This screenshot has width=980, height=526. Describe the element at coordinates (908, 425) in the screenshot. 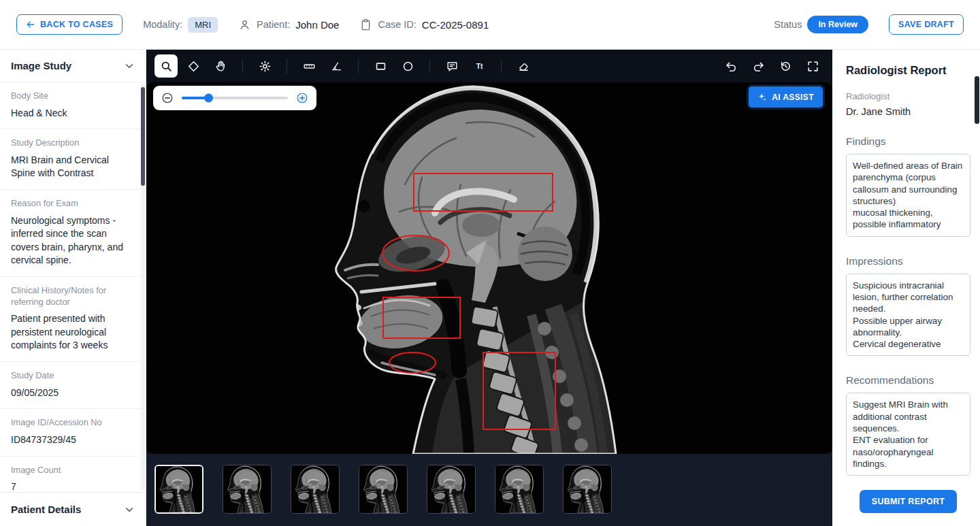

I see `report-section: Recommendations Suggest MRI Brain with a…` at that location.